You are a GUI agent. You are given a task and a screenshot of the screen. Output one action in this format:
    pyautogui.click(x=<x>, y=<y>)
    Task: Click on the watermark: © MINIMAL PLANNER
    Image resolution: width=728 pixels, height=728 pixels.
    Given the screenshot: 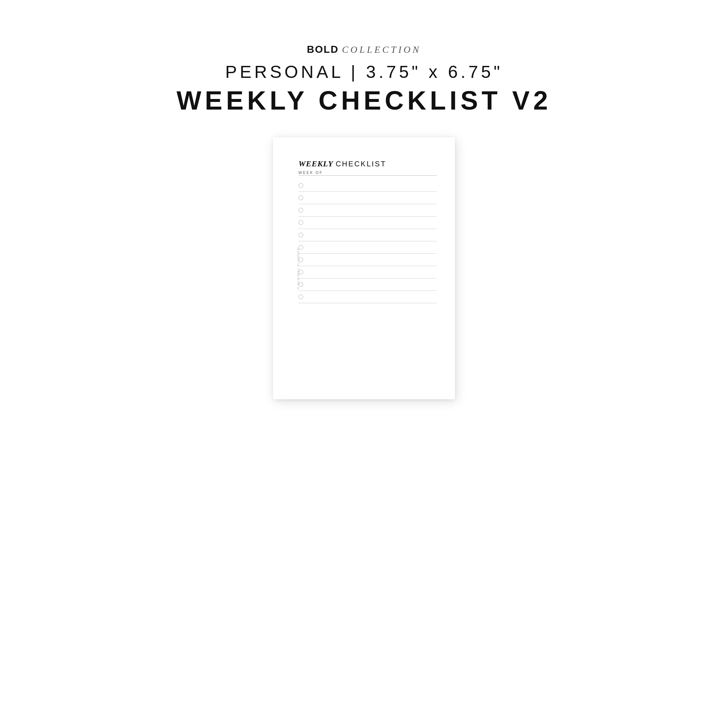 What is the action you would take?
    pyautogui.click(x=298, y=268)
    